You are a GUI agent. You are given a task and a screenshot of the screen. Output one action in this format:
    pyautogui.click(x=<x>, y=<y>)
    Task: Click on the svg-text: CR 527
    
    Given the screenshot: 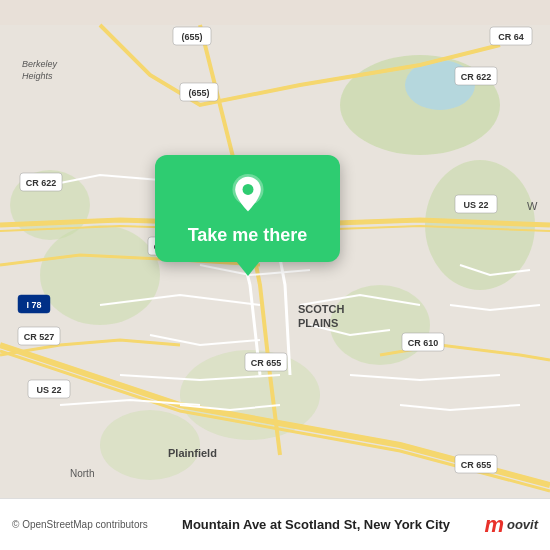 What is the action you would take?
    pyautogui.click(x=40, y=337)
    